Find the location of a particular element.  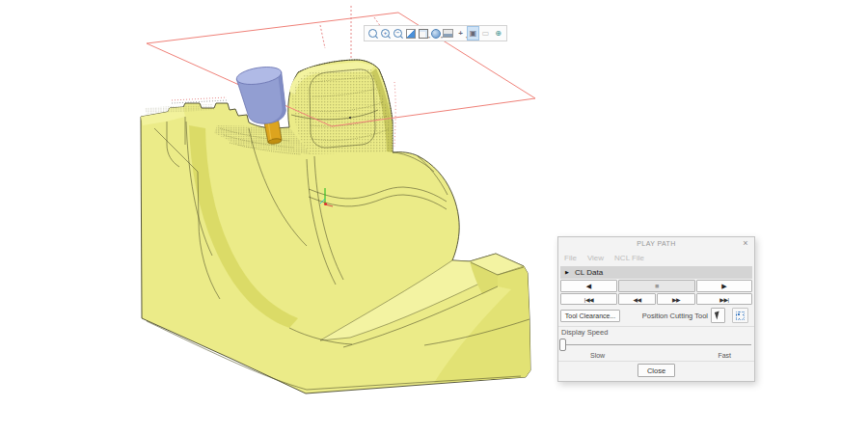

zoom-in-icon: + is located at coordinates (386, 33).